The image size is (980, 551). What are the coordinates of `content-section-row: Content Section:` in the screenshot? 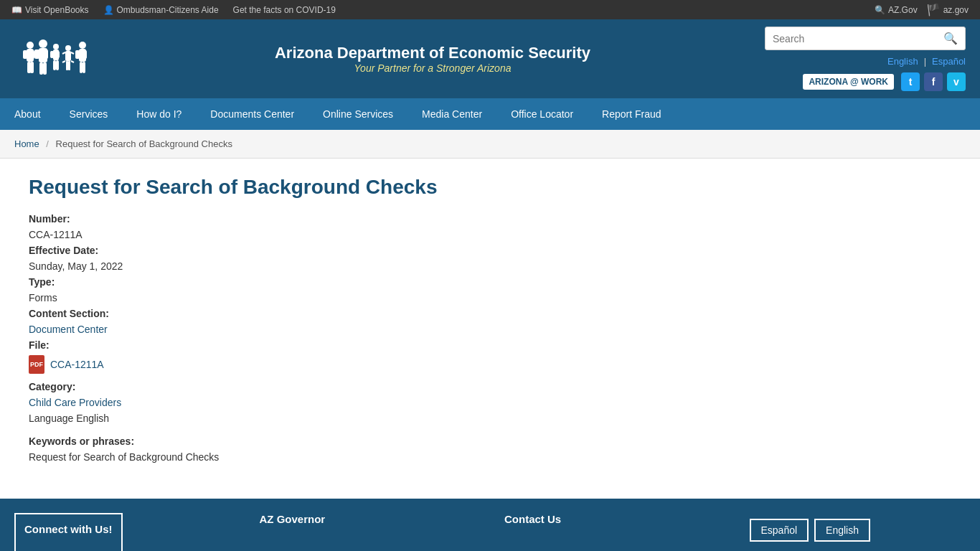 It's located at (323, 314).